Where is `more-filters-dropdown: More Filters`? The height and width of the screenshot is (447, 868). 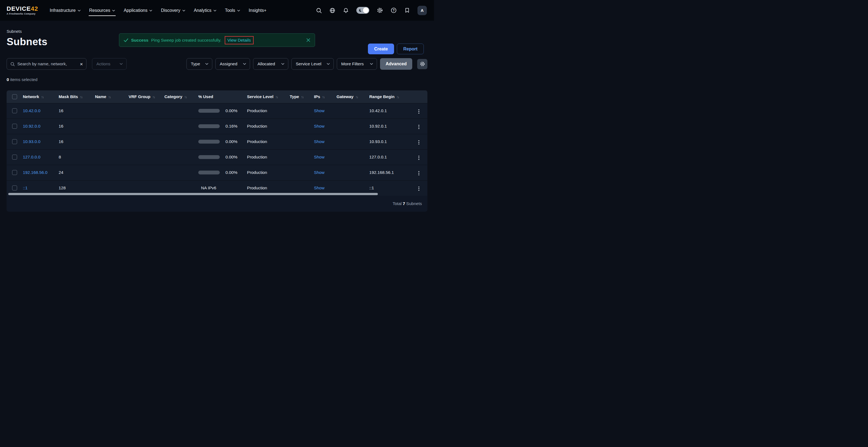
more-filters-dropdown: More Filters is located at coordinates (357, 64).